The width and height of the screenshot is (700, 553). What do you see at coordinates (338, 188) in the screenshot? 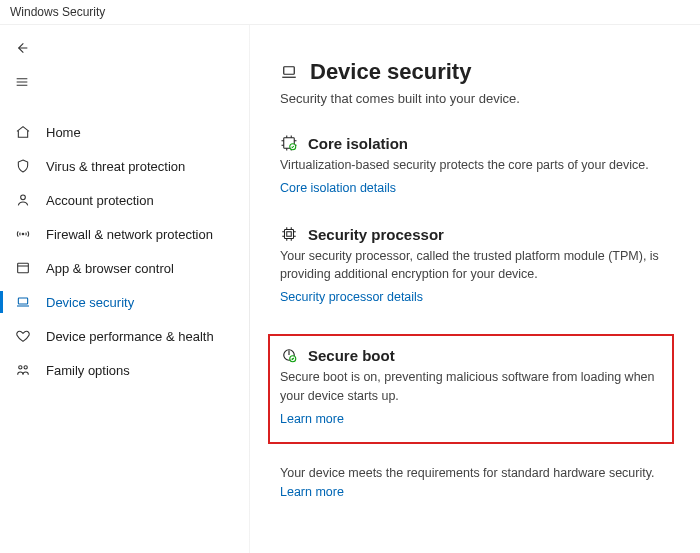
I see `core-isolation-details-link: Core isolation details` at bounding box center [338, 188].